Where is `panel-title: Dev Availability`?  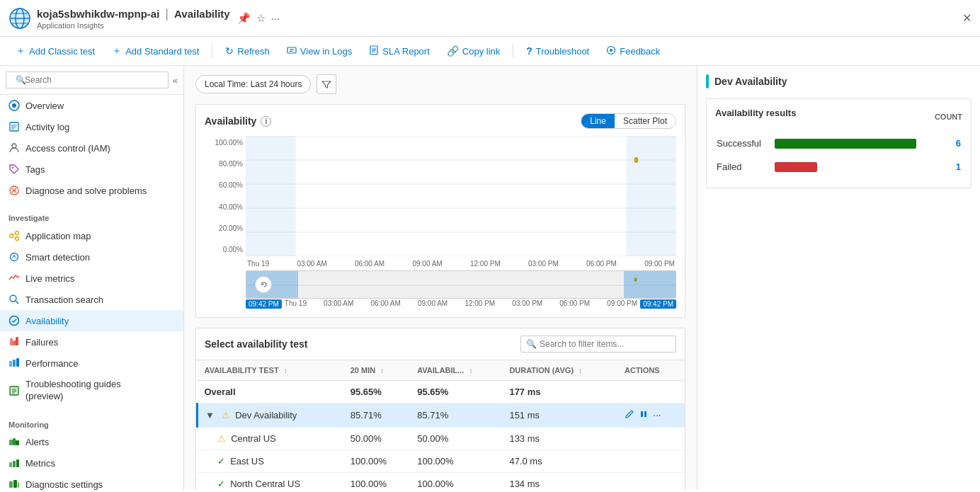
panel-title: Dev Availability is located at coordinates (838, 81).